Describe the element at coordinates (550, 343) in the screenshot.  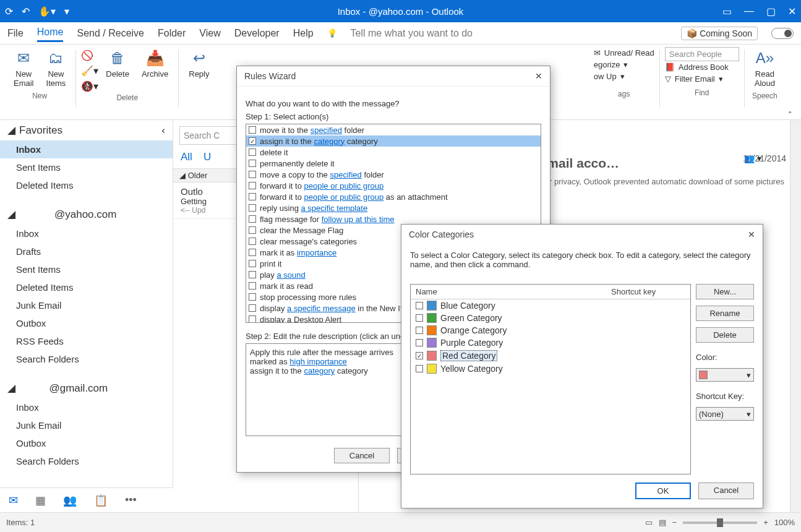
I see `category-row: Purple Category` at that location.